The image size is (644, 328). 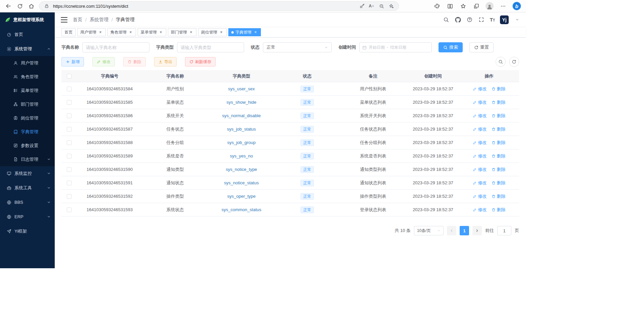 What do you see at coordinates (242, 196) in the screenshot?
I see `dict-type-link: sys_oper_type` at bounding box center [242, 196].